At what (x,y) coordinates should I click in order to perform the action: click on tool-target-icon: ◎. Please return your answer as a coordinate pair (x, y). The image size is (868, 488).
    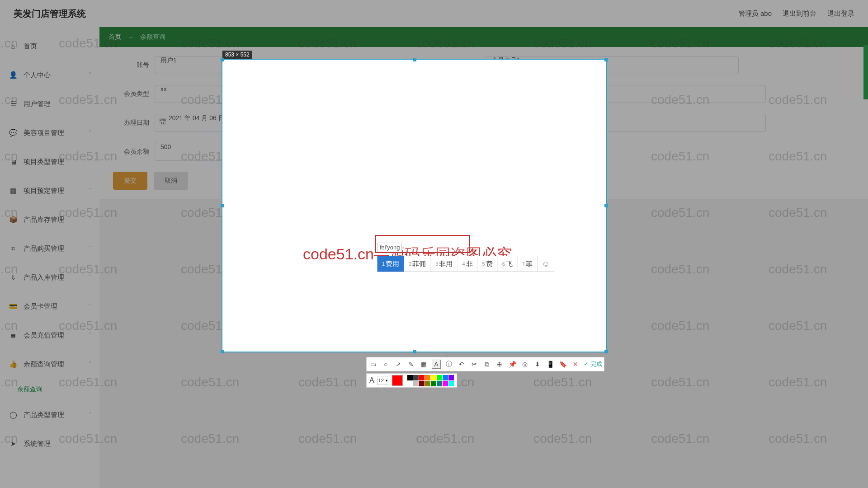
    Looking at the image, I should click on (525, 364).